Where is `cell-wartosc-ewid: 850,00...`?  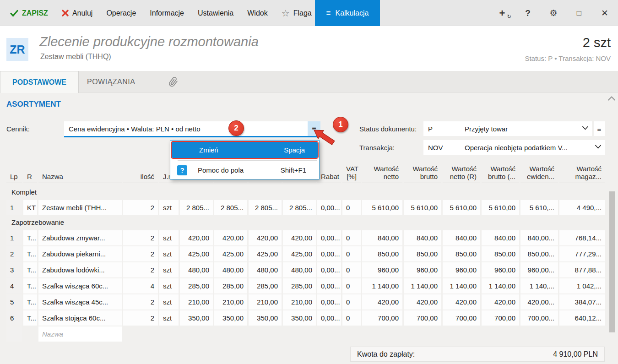
cell-wartosc-ewid: 850,00... is located at coordinates (539, 254).